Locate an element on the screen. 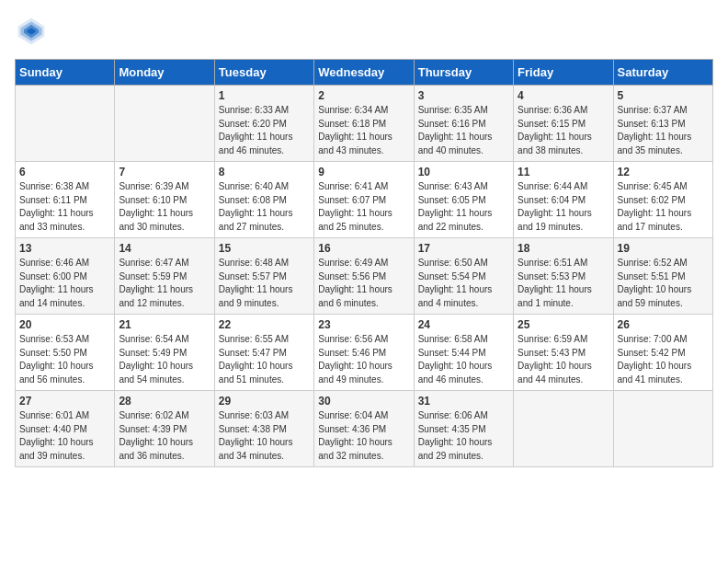 The image size is (728, 563). day-number: 24 is located at coordinates (463, 325).